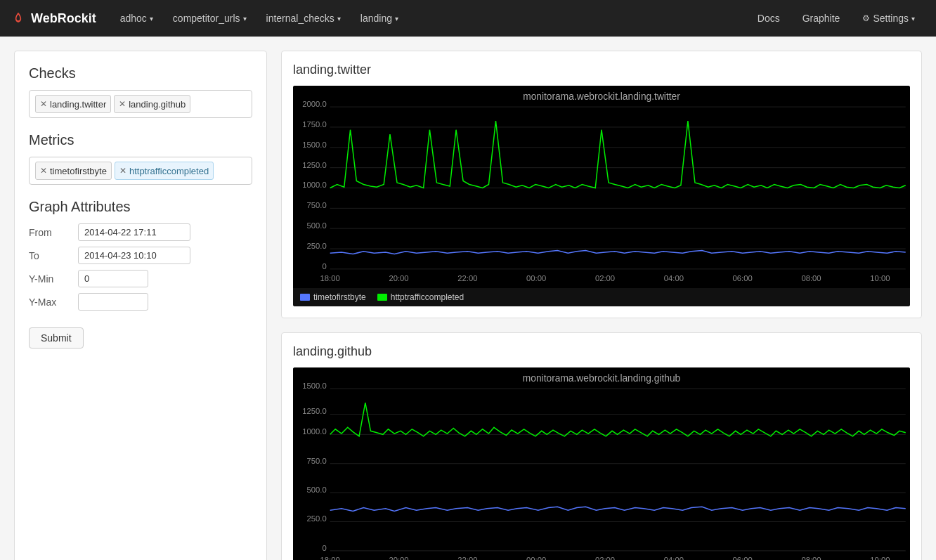  I want to click on brand-label: WebRockit, so click(63, 18).